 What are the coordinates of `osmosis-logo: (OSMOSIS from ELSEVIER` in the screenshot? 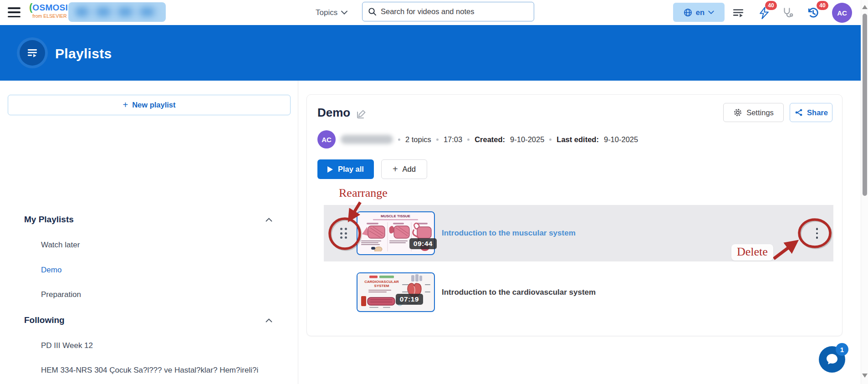 It's located at (50, 10).